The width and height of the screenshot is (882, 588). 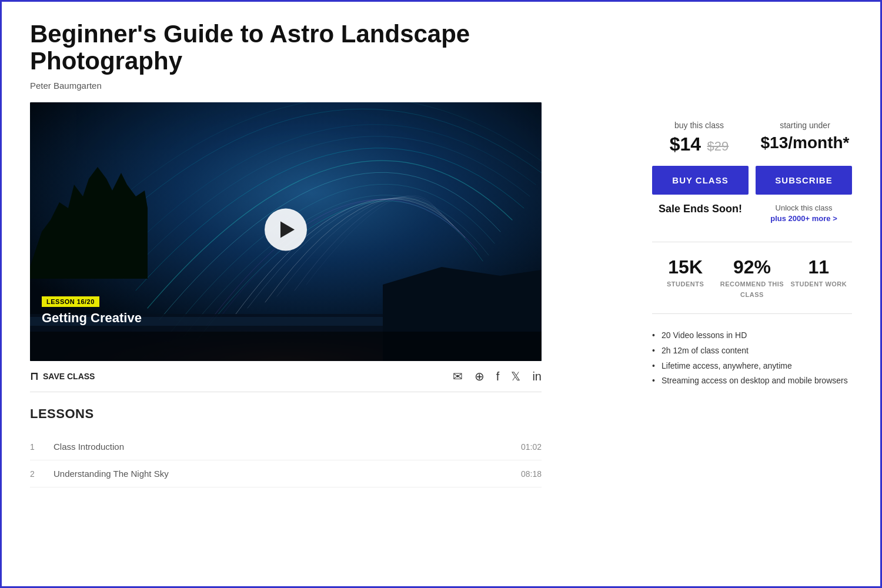 I want to click on unlock-link: plus 2000+ more >, so click(x=803, y=219).